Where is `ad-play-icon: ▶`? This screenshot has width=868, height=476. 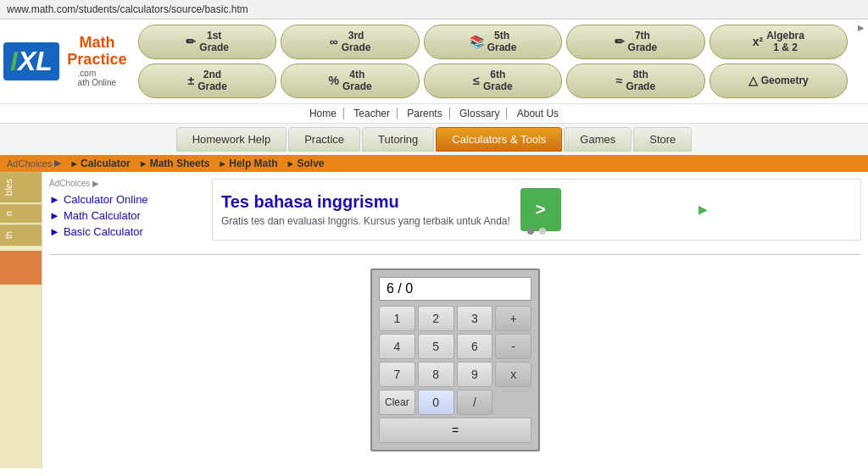
ad-play-icon: ▶ is located at coordinates (96, 183).